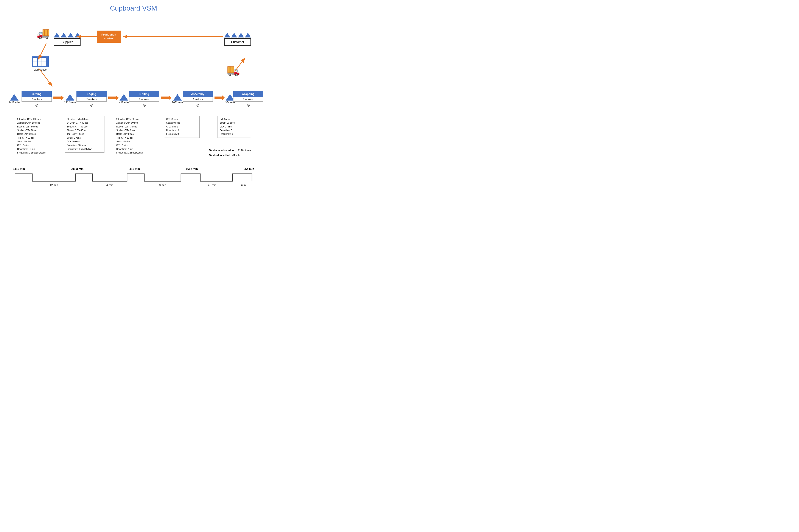 This screenshot has width=799, height=532. I want to click on wrapping-process: wrapping 2 workers ⊙, so click(248, 99).